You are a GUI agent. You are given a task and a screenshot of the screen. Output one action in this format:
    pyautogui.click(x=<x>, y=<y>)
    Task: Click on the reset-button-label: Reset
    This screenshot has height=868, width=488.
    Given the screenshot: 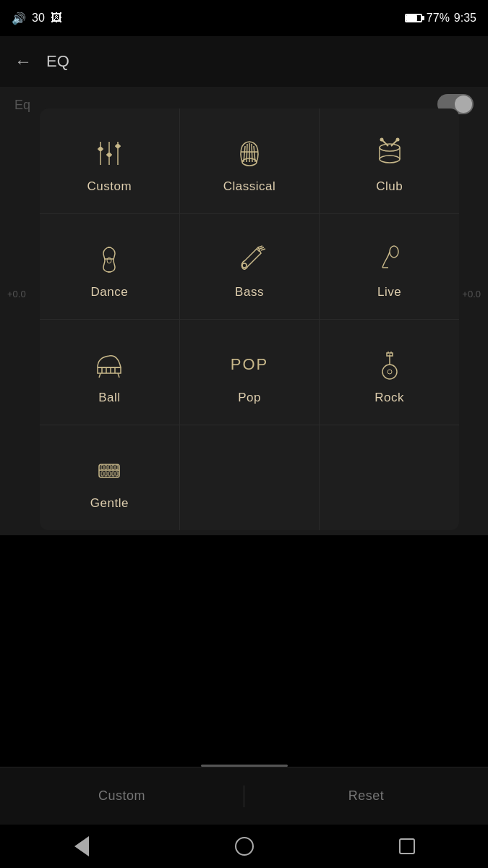 What is the action you would take?
    pyautogui.click(x=367, y=796)
    